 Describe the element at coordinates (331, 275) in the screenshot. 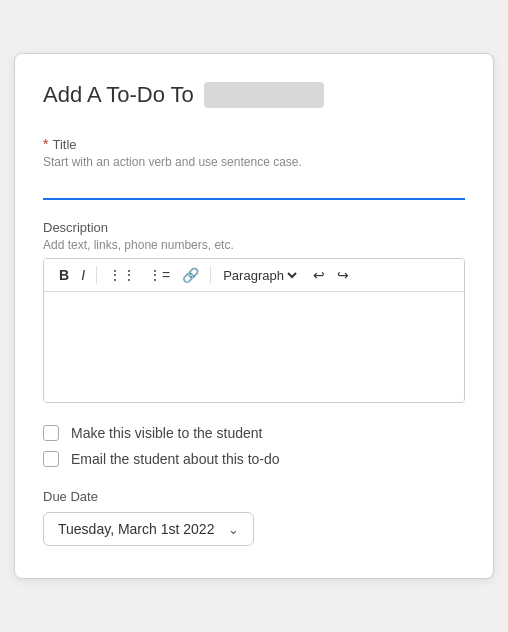

I see `undo-redo-group: ↩ ↪` at that location.